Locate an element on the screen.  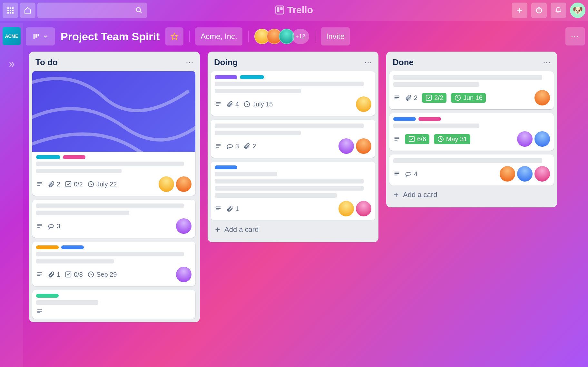
card: 20/2July 22 is located at coordinates (114, 134).